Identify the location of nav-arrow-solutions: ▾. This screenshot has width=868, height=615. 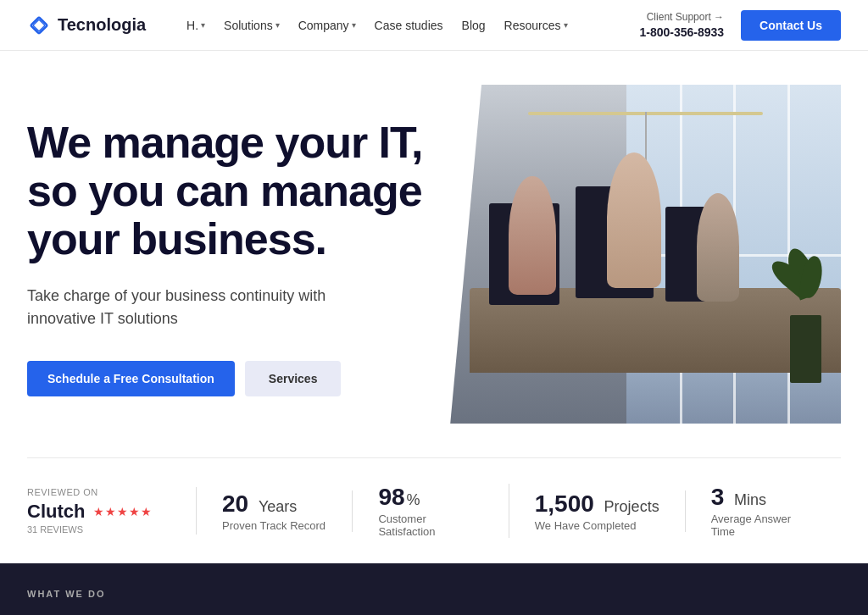
(278, 25).